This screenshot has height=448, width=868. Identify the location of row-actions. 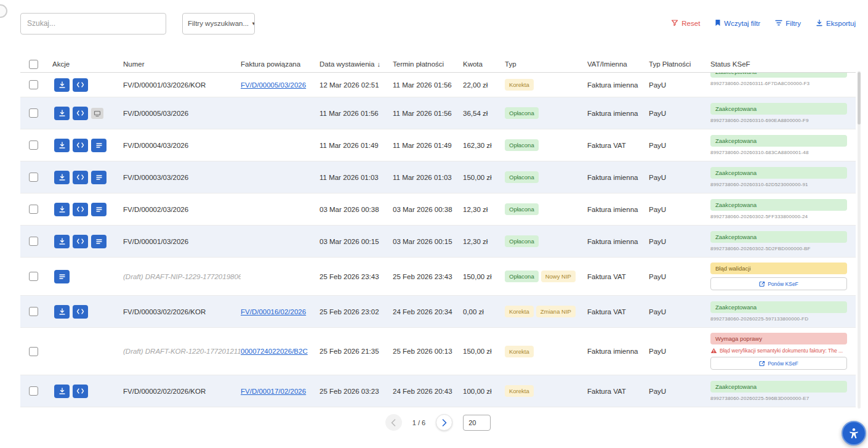
(87, 277).